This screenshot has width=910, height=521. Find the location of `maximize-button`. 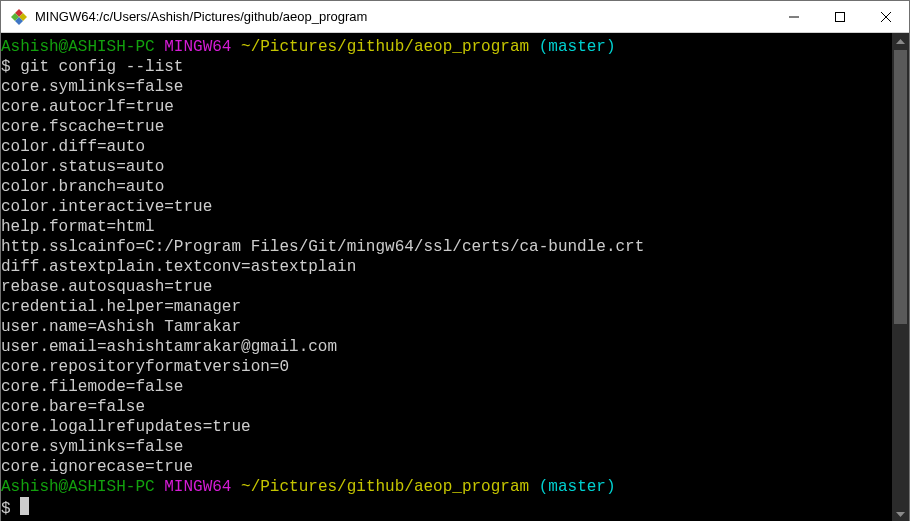

maximize-button is located at coordinates (840, 16).